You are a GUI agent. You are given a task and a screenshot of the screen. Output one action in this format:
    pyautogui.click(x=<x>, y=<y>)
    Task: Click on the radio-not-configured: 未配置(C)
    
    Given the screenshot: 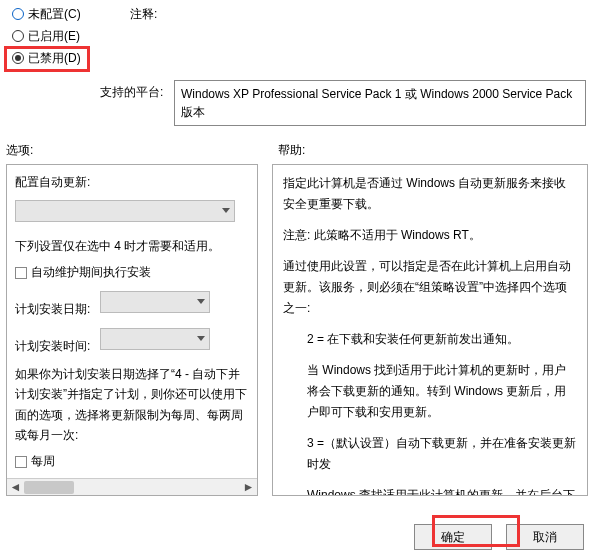 What is the action you would take?
    pyautogui.click(x=51, y=14)
    